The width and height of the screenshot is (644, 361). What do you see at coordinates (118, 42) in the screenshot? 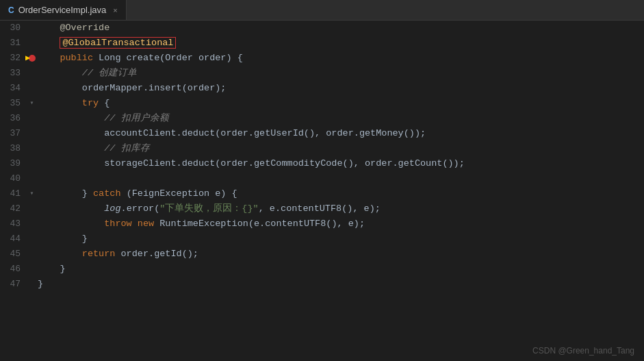
I see `global-transactional-annotation: @GlobalTransactional` at bounding box center [118, 42].